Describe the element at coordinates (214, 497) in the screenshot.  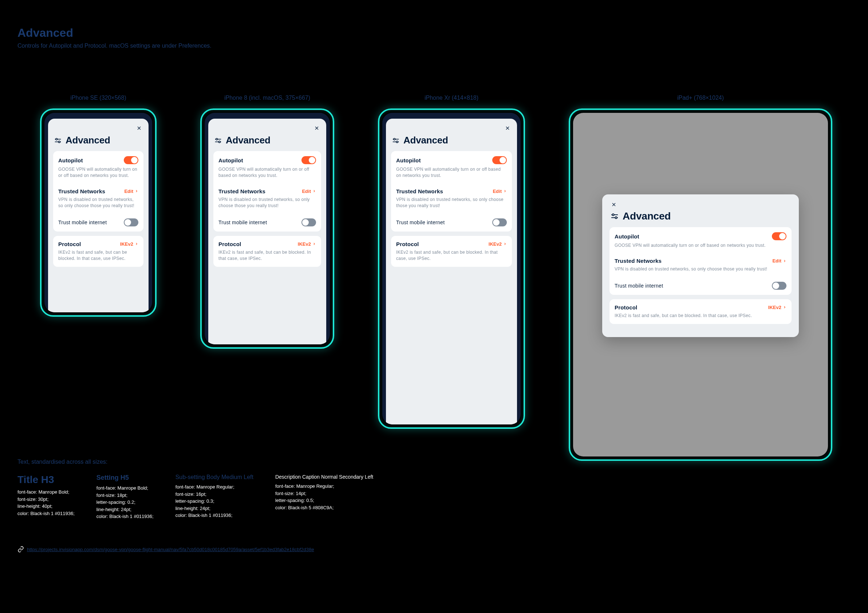
I see `typespec-subsetting-col: Sub-setting Body Medium Left font-face: …` at that location.